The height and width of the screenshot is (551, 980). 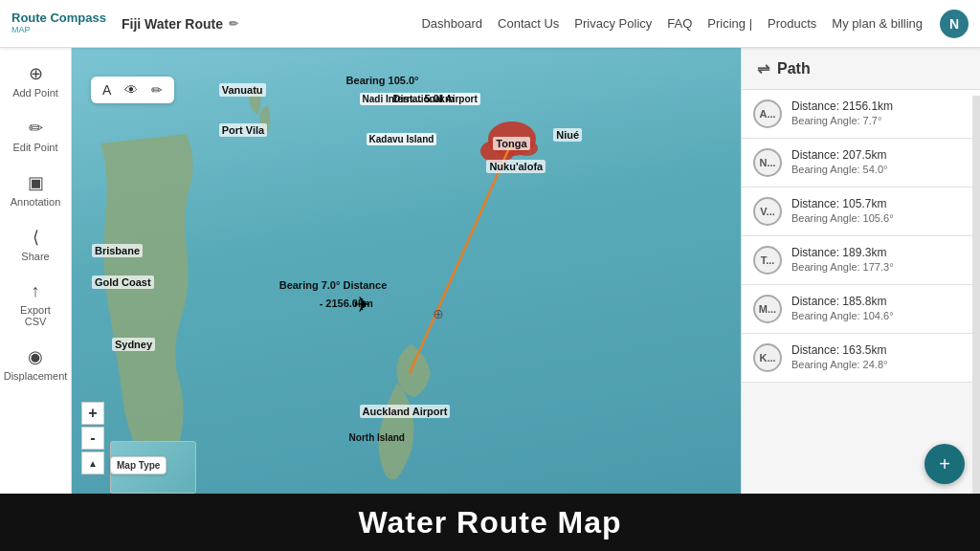 What do you see at coordinates (333, 285) in the screenshot?
I see `bearing-label-2: Bearing 7.0° Distance` at bounding box center [333, 285].